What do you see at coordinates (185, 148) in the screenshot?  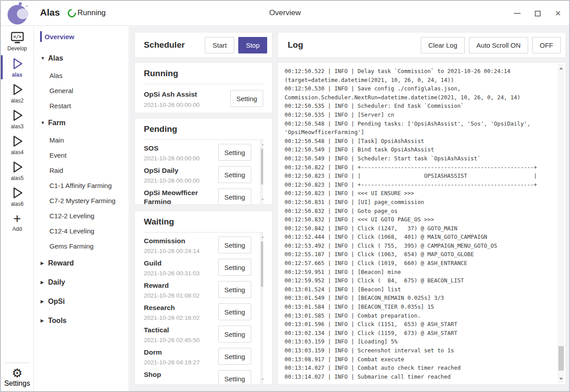 I see `task-name: SOS` at bounding box center [185, 148].